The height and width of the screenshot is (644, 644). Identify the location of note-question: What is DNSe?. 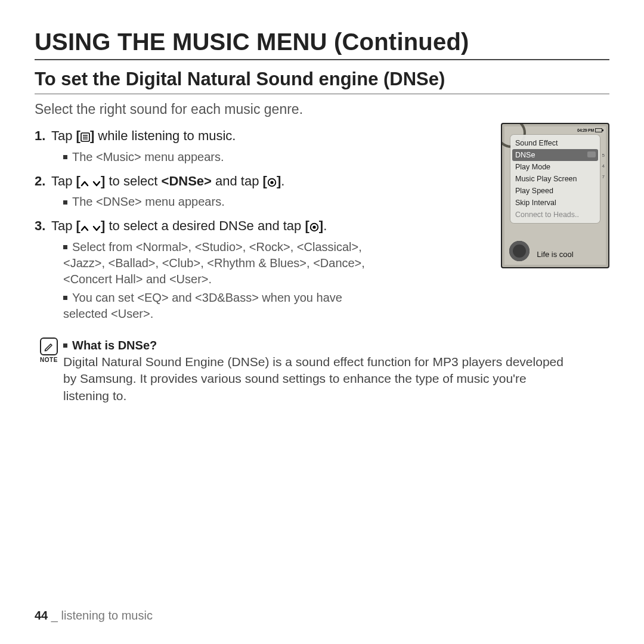
(317, 346).